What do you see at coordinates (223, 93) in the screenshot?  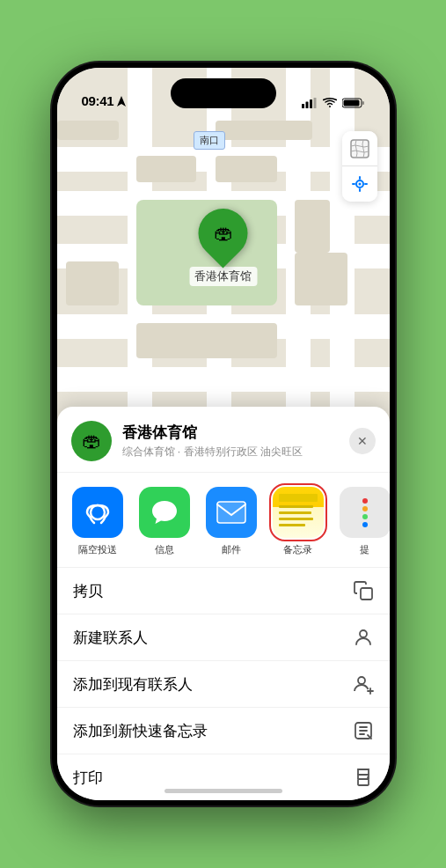 I see `dynamic-island` at bounding box center [223, 93].